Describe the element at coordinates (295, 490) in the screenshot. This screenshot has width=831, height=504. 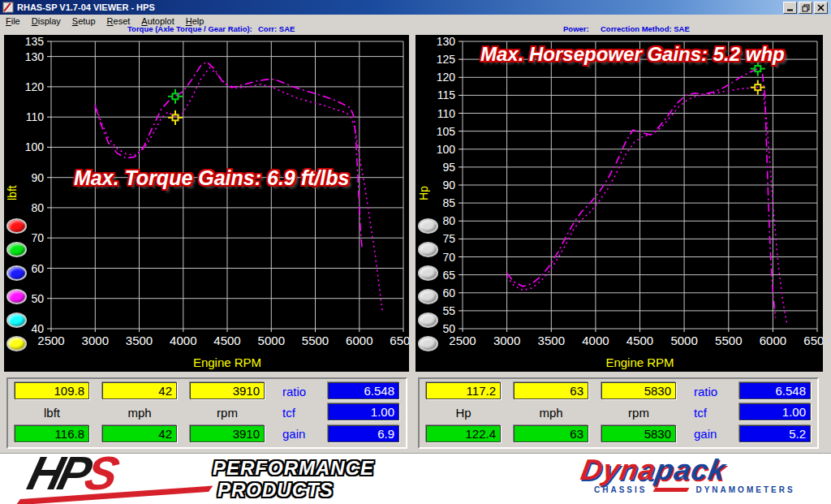
I see `products-text: PRODUCTS` at that location.